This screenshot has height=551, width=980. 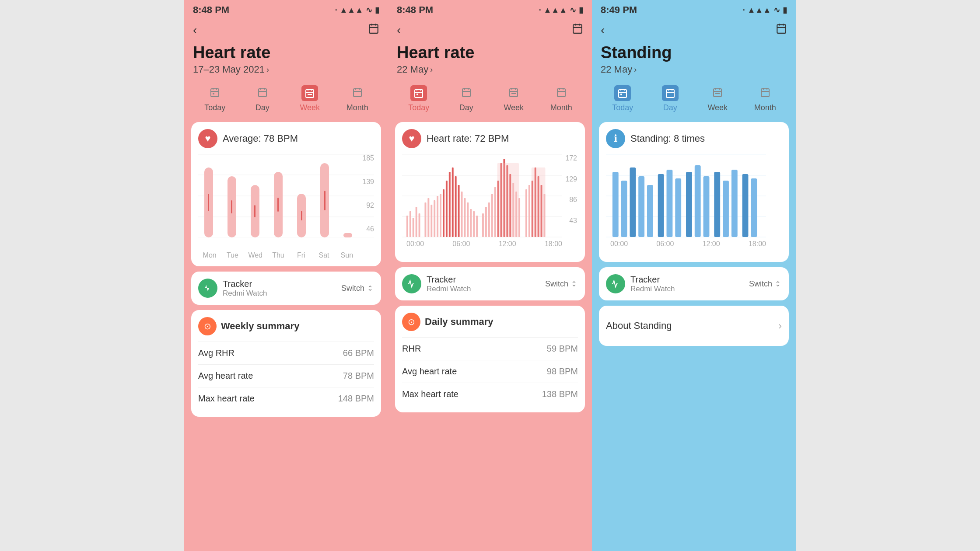 I want to click on wifi-icon: ∿, so click(x=369, y=10).